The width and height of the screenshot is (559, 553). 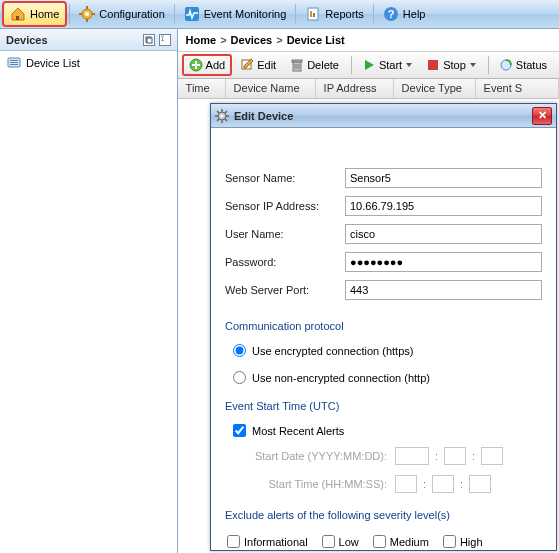 I want to click on panel-restore-button, so click(x=149, y=40).